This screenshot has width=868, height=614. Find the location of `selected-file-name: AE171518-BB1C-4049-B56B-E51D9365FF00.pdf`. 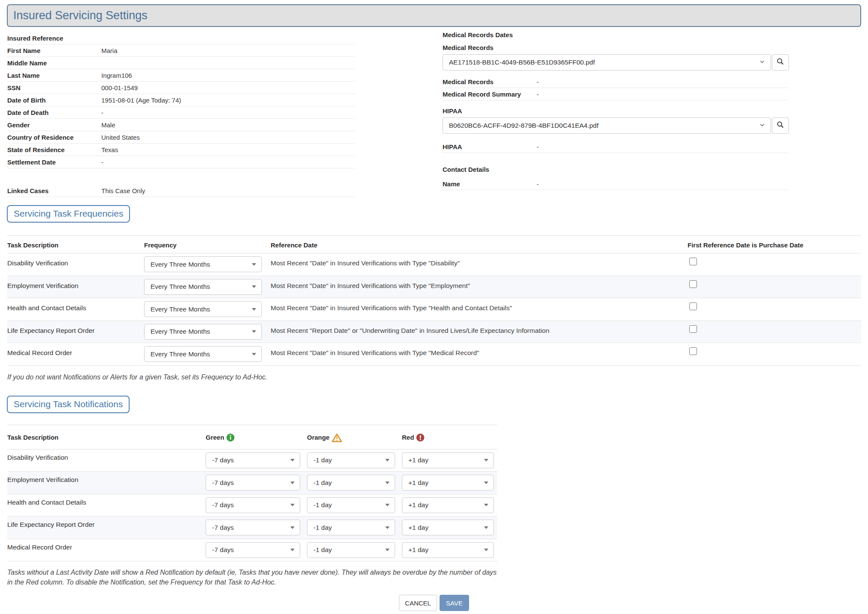

selected-file-name: AE171518-BB1C-4049-B56B-E51D9365FF00.pdf is located at coordinates (604, 62).